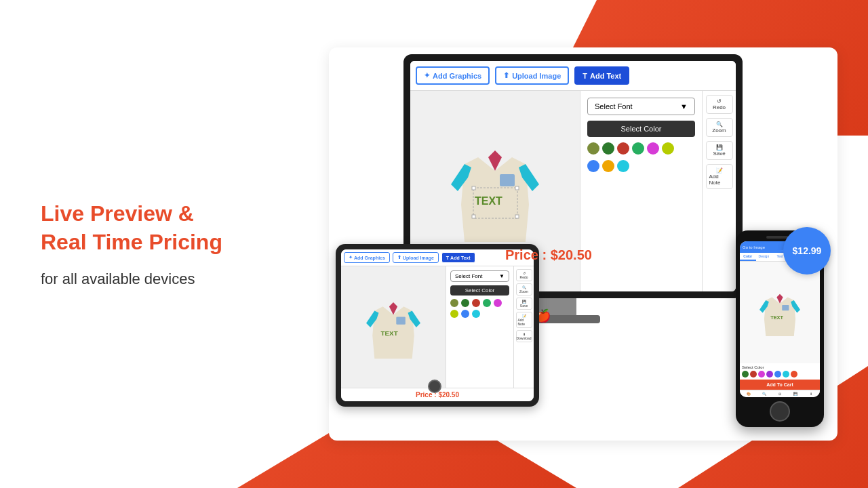 Image resolution: width=868 pixels, height=488 pixels. Describe the element at coordinates (480, 277) in the screenshot. I see `tablet-select-font: Select Font ▼` at that location.